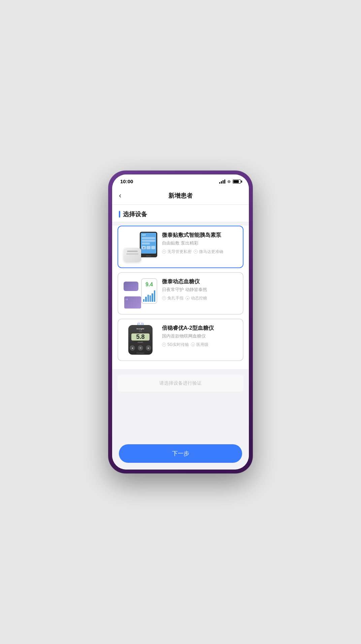 The width and height of the screenshot is (361, 644). I want to click on status-bar: 10:00 ⊛, so click(180, 181).